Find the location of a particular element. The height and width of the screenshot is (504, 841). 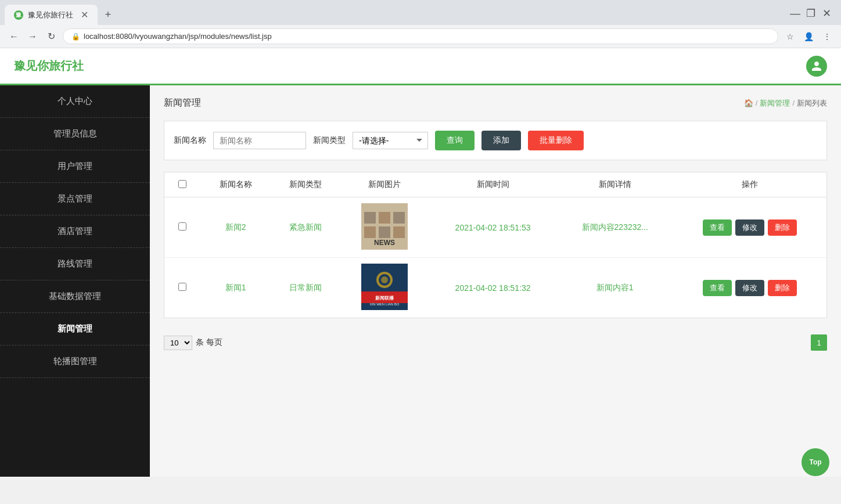

row1-view-button: 查看 is located at coordinates (717, 228).